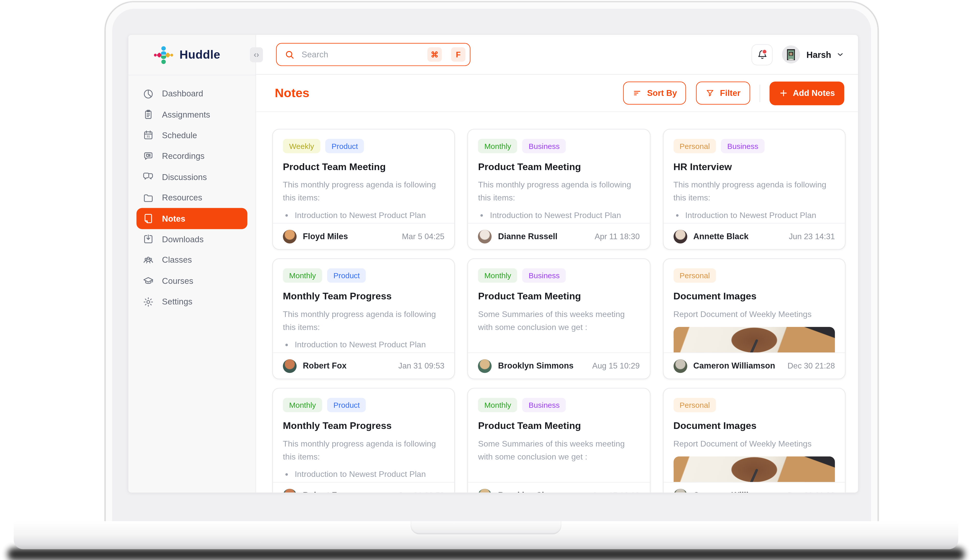 This screenshot has height=560, width=972. What do you see at coordinates (364, 189) in the screenshot?
I see `note-card: WeeklyProduct Product Team Meeting This …` at bounding box center [364, 189].